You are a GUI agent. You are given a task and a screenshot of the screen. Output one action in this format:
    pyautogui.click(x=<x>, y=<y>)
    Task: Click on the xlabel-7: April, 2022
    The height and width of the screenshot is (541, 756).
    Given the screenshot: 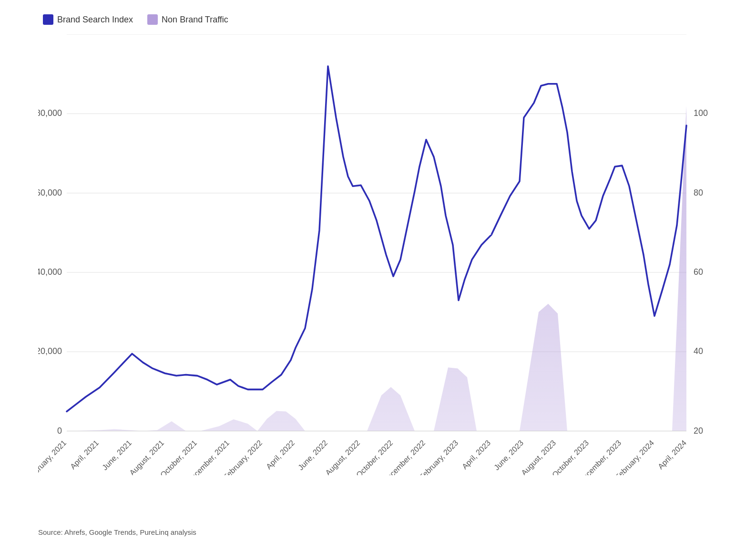 What is the action you would take?
    pyautogui.click(x=280, y=455)
    